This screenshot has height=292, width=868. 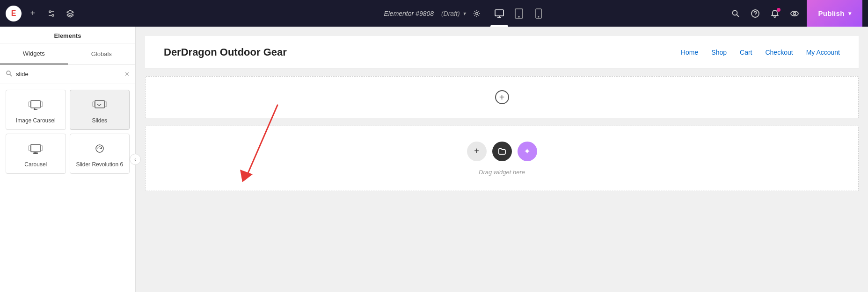 What do you see at coordinates (67, 35) in the screenshot?
I see `sidebar-title: Elements` at bounding box center [67, 35].